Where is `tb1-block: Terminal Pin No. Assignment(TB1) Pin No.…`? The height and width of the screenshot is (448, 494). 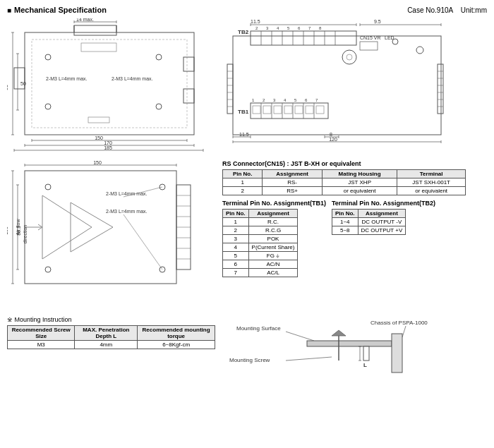
tb1-block: Terminal Pin No. Assignment(TB1) Pin No.… is located at coordinates (274, 238).